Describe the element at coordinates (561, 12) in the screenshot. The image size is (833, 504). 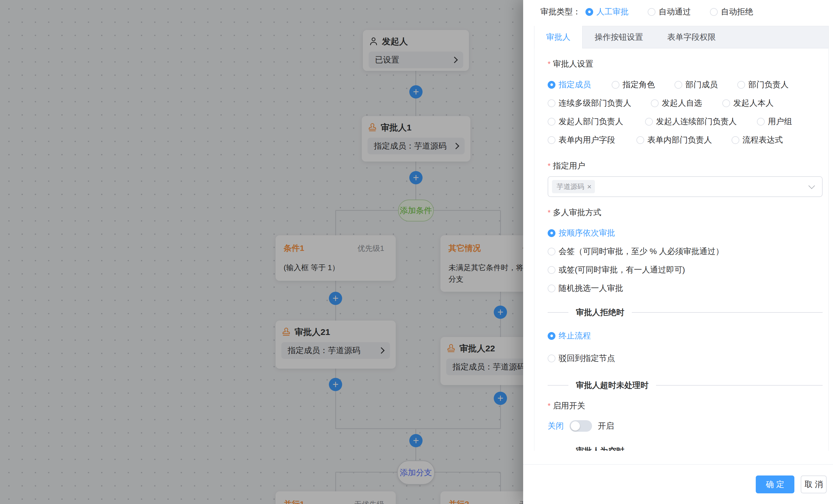
I see `approve-type-label: 审批类型：` at that location.